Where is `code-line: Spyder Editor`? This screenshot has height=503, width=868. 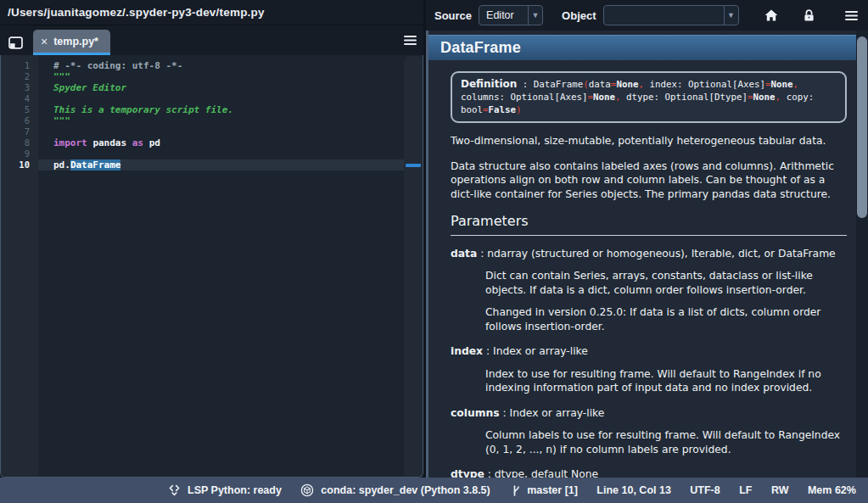 code-line: Spyder Editor is located at coordinates (221, 88).